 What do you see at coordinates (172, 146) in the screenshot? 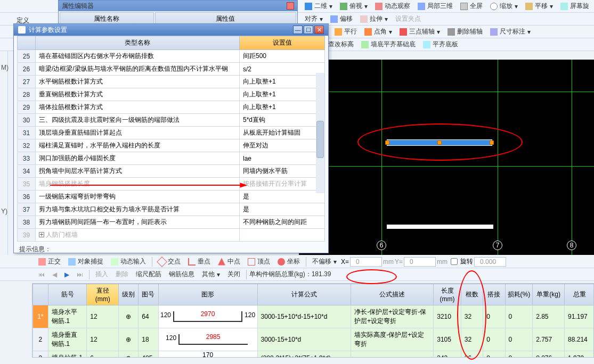
I see `param-row: 32端柱满足直锚时，水平筋伸入端柱内的长度伸至对边` at bounding box center [172, 146].